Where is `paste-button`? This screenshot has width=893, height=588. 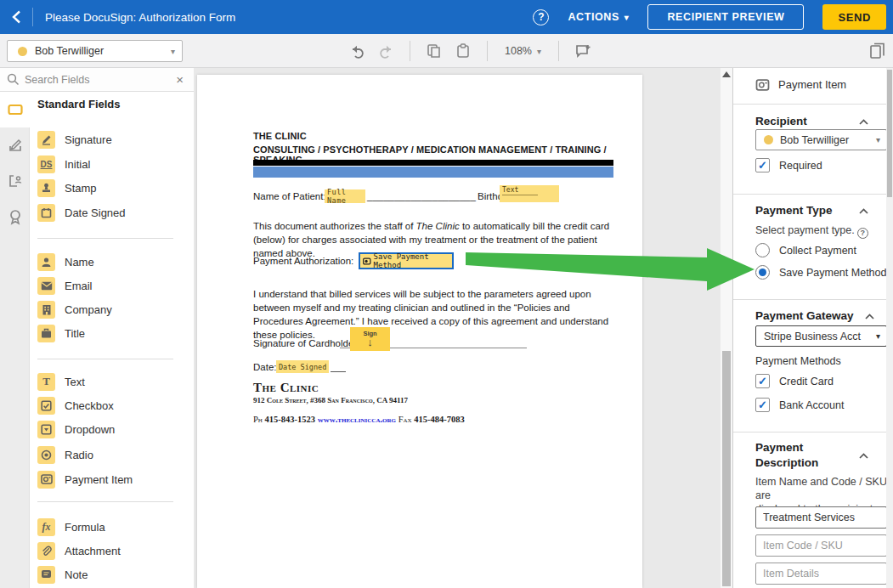
paste-button is located at coordinates (463, 51).